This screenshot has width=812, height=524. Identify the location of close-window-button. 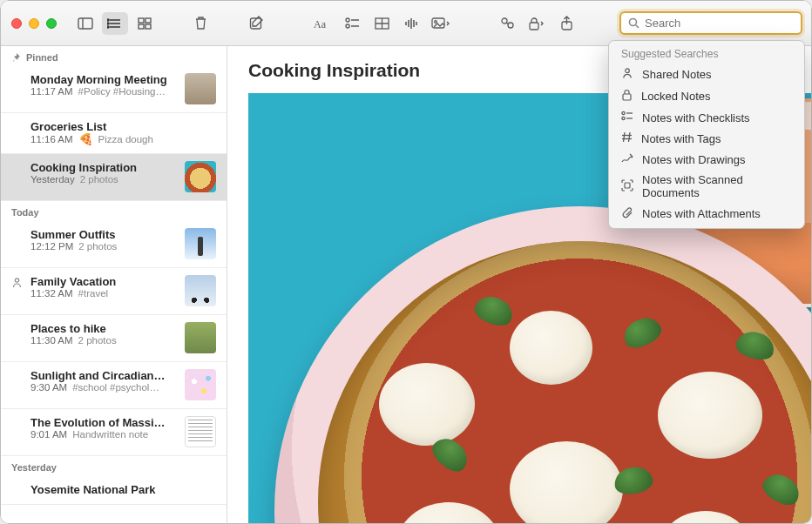
(17, 24).